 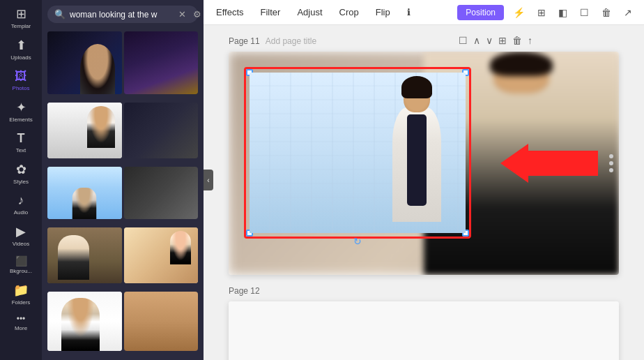 What do you see at coordinates (21, 180) in the screenshot?
I see `sidebar: ⊞ Templar ⬆ Uploads 🖼 Photos ✦ Elements …` at bounding box center [21, 180].